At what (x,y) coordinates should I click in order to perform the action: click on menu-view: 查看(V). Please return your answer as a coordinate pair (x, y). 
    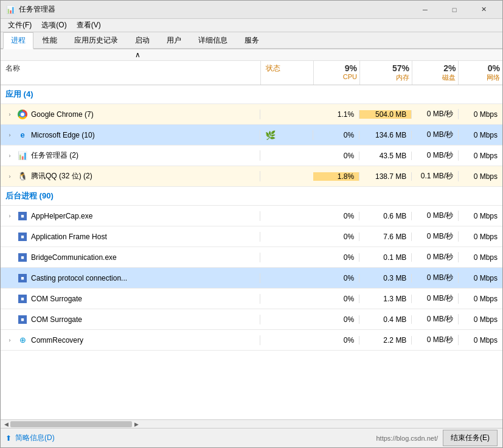
    Looking at the image, I should click on (89, 26).